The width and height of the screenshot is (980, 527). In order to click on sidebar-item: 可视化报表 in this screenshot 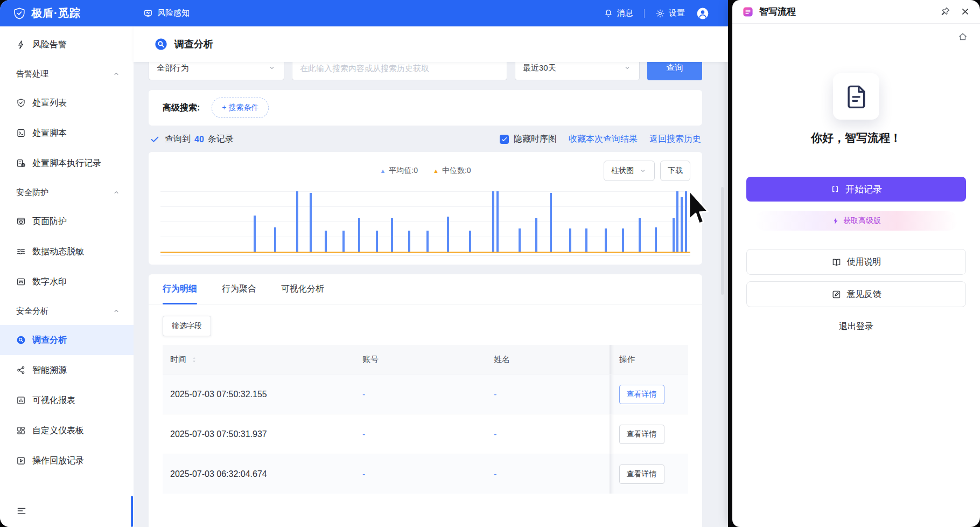, I will do `click(67, 400)`.